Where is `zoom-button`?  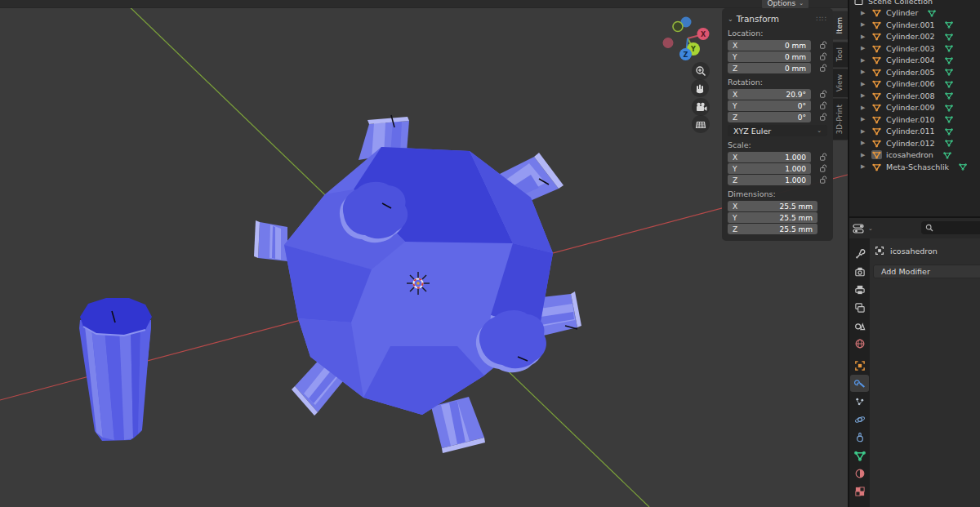 zoom-button is located at coordinates (701, 71).